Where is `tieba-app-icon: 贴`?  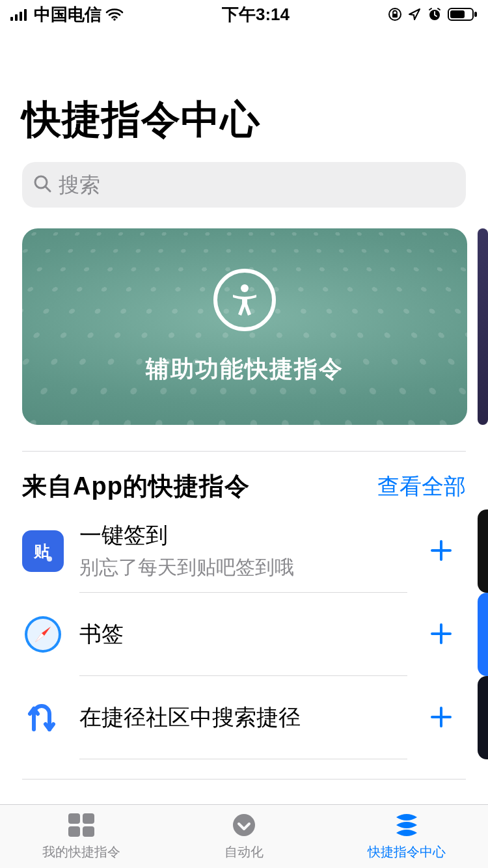 tieba-app-icon: 贴 is located at coordinates (43, 551).